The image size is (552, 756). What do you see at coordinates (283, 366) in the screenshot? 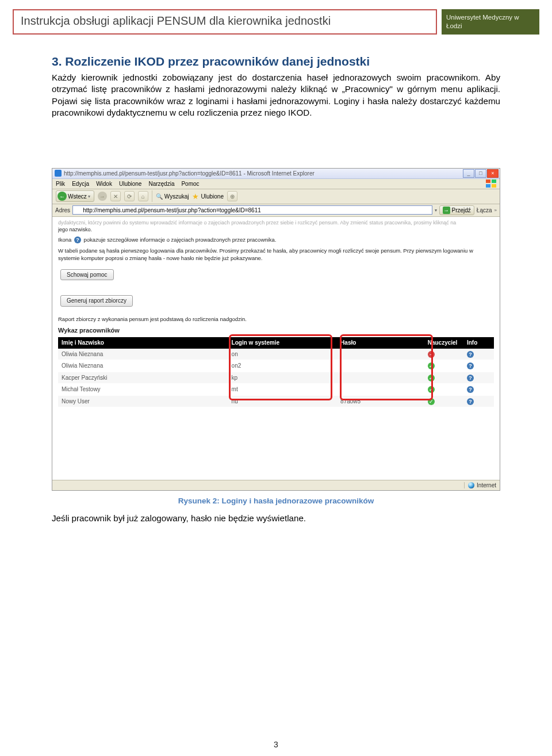
I see `cell-login: on2` at bounding box center [283, 366].